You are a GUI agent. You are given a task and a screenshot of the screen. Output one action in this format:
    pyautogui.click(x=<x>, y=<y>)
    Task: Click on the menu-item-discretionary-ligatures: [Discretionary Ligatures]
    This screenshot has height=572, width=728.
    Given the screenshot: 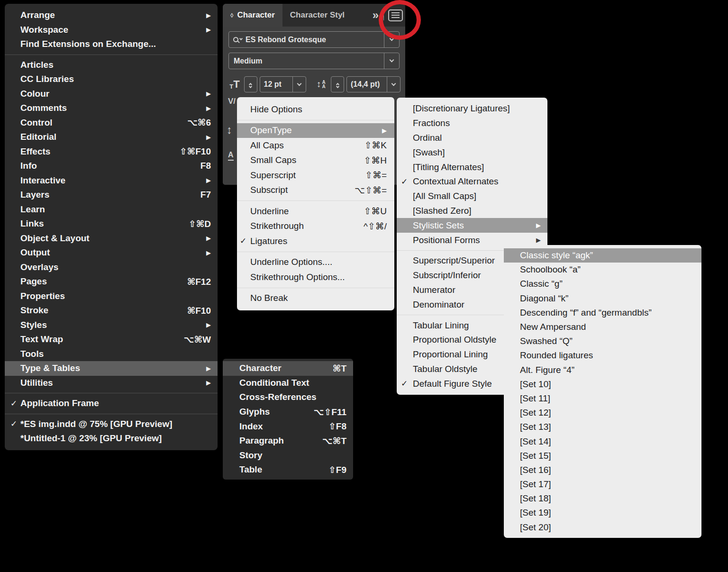 What is the action you would take?
    pyautogui.click(x=472, y=109)
    